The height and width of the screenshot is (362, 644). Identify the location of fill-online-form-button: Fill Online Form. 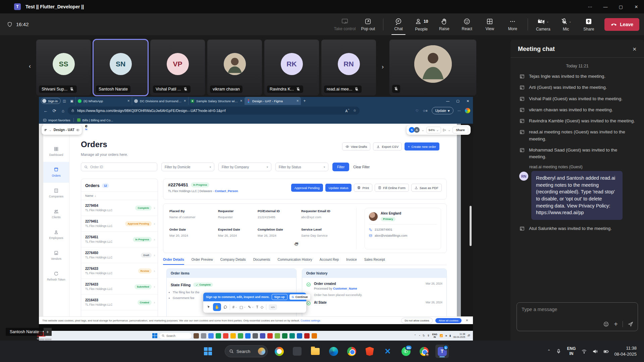
(392, 188).